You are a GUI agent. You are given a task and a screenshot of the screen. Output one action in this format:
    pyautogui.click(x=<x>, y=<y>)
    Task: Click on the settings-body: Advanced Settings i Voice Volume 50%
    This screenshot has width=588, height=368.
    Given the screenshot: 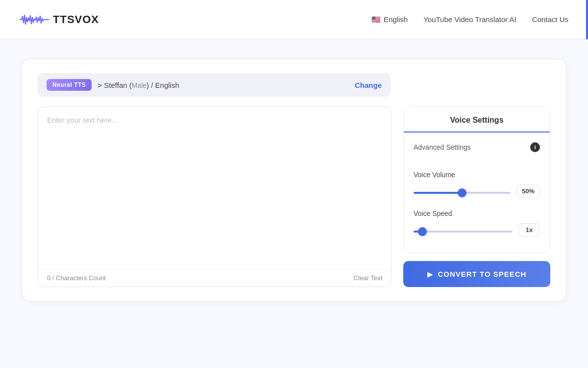 What is the action you would take?
    pyautogui.click(x=477, y=189)
    